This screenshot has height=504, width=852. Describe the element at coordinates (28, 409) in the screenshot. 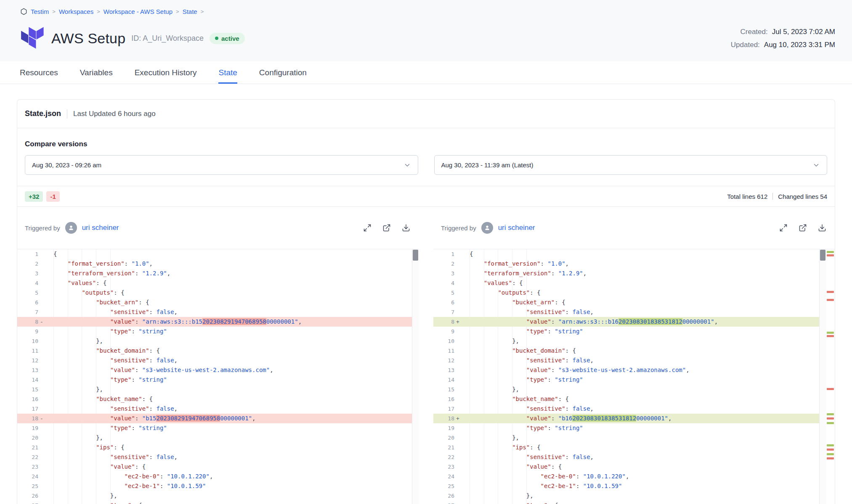

I see `line-number: 17` at that location.